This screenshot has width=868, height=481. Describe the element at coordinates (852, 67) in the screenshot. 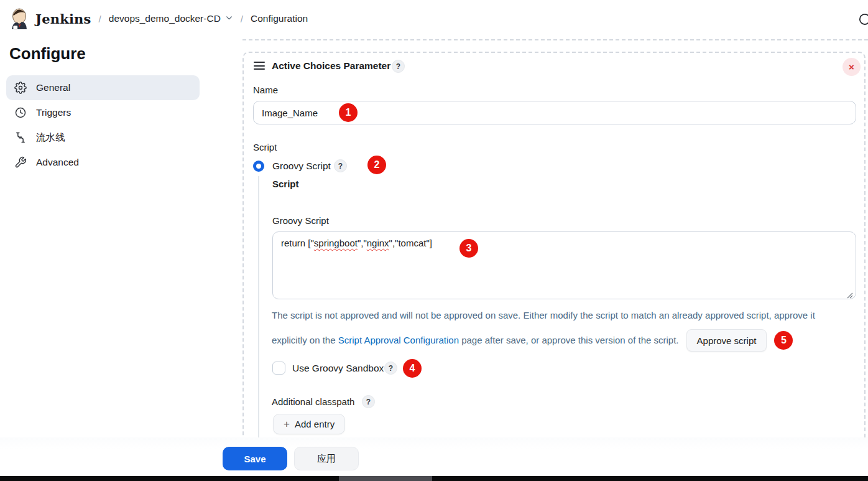

I see `remove-parameter-button: ×` at that location.